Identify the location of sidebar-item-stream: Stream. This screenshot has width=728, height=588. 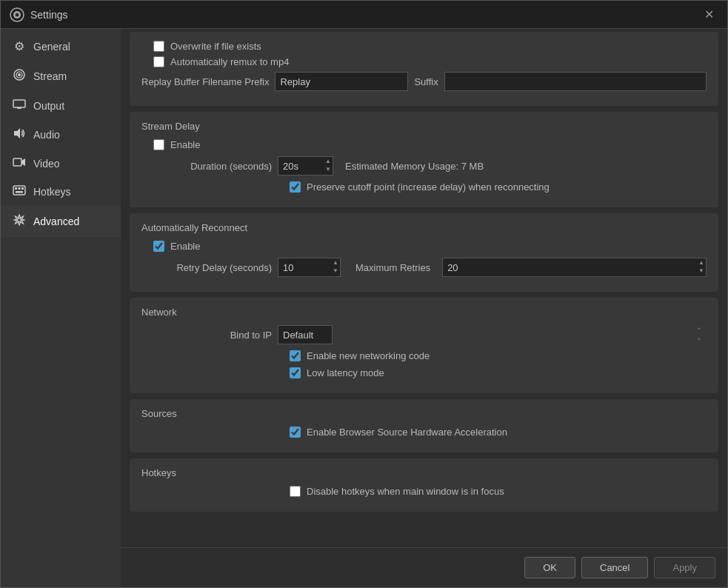
(61, 76).